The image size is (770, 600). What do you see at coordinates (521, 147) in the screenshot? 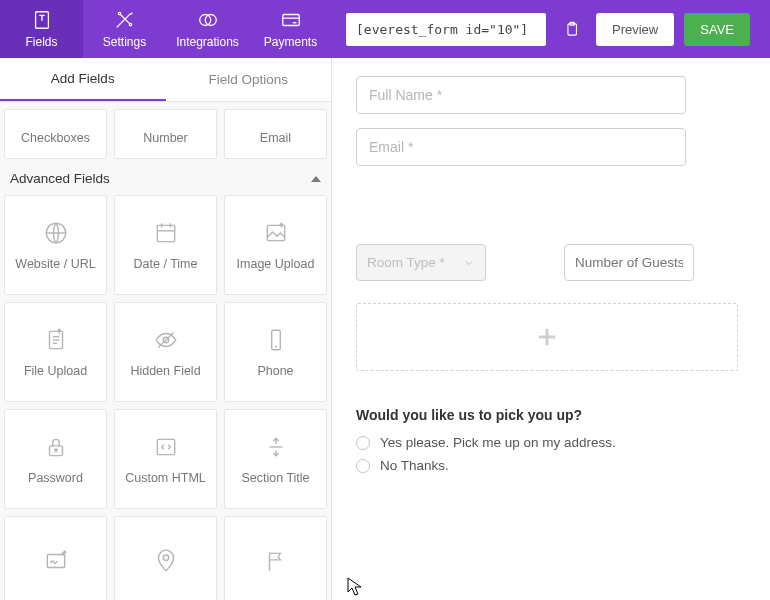
I see `email-input` at bounding box center [521, 147].